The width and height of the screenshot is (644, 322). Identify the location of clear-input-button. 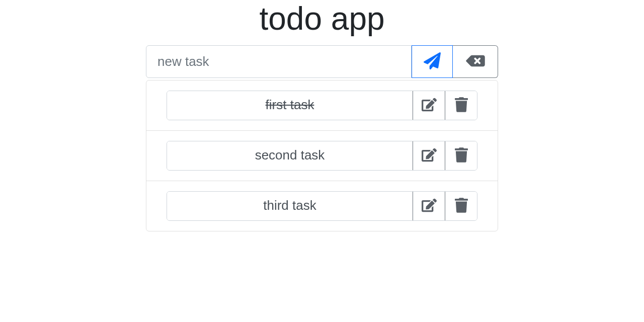
(475, 61).